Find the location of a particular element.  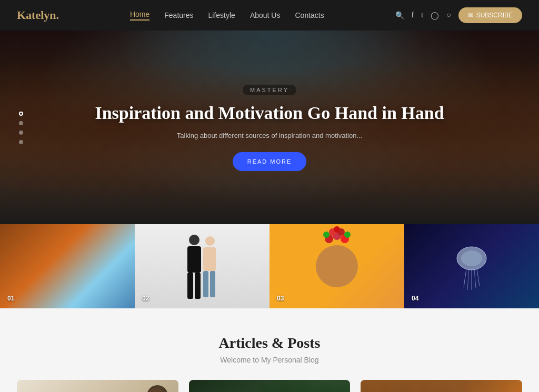

slider-dots is located at coordinates (21, 128).